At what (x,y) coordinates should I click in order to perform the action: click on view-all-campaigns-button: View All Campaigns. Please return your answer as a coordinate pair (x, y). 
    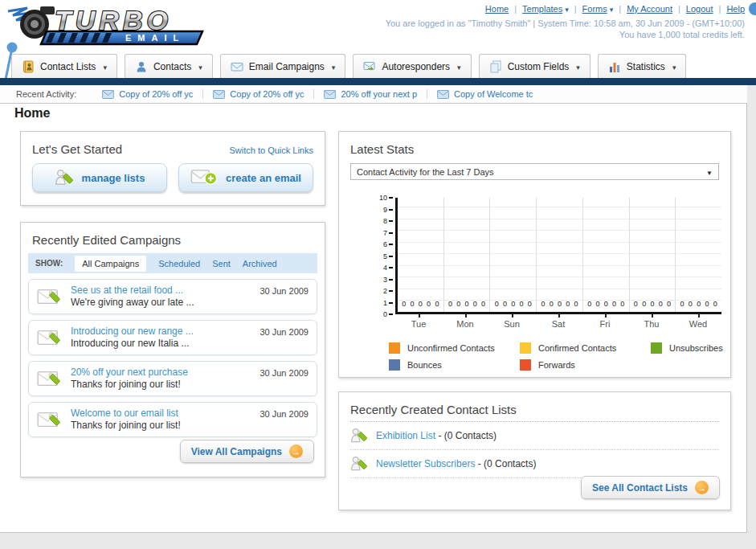
    Looking at the image, I should click on (247, 452).